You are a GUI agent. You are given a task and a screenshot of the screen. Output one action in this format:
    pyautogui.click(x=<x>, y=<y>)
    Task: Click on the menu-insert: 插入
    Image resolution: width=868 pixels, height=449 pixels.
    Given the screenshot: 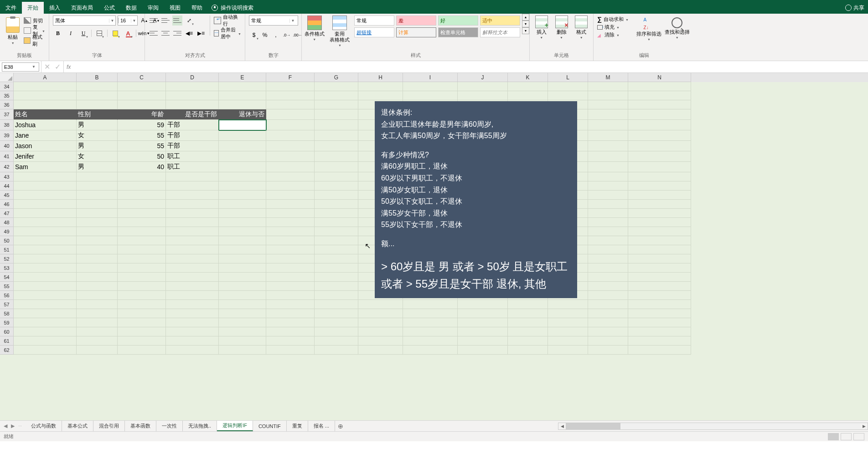 What is the action you would take?
    pyautogui.click(x=55, y=8)
    